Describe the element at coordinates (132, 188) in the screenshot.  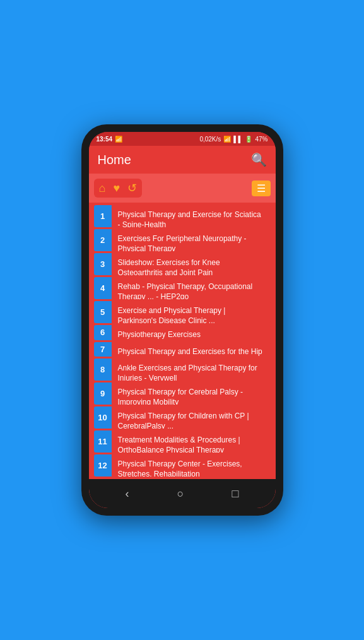
I see `tab-history-icon: ↺` at that location.